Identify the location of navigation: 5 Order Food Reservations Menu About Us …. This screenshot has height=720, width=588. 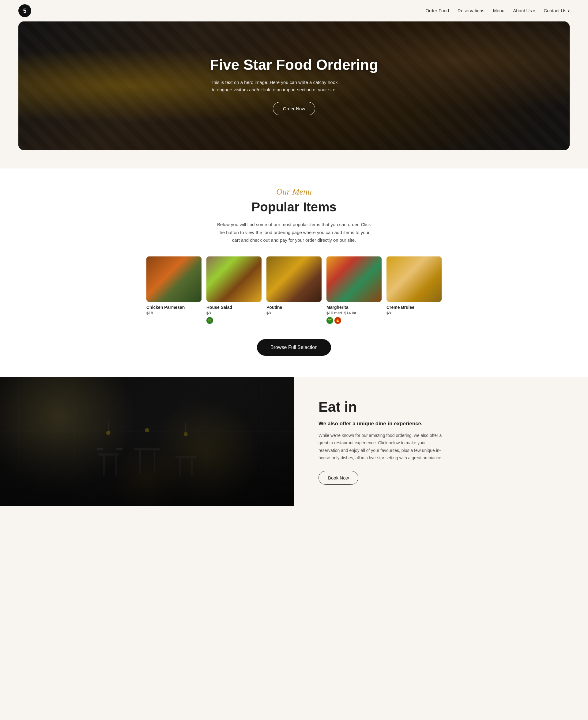
(294, 11).